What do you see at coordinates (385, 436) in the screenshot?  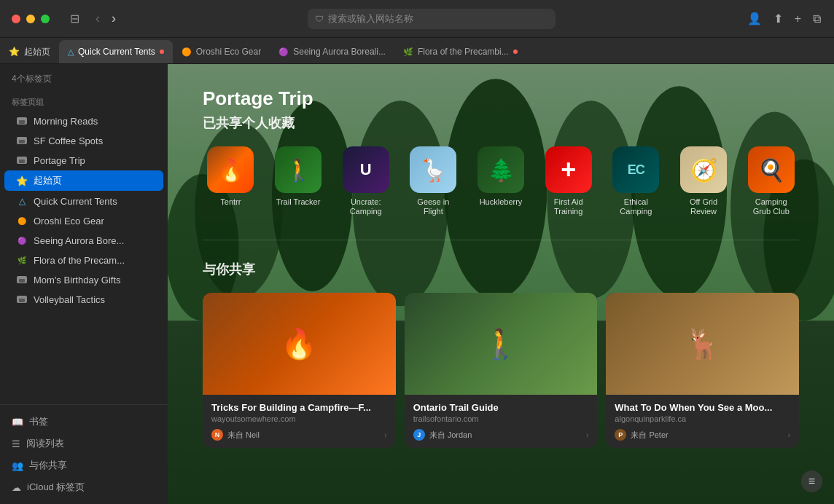 I see `chevron-right-icon: ›` at bounding box center [385, 436].